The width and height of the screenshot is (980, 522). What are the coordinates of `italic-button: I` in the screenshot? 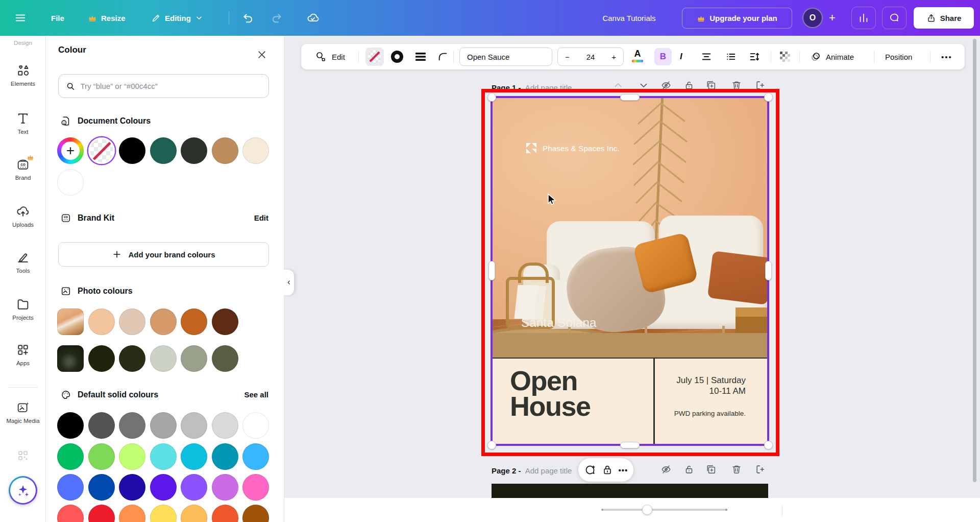 It's located at (681, 57).